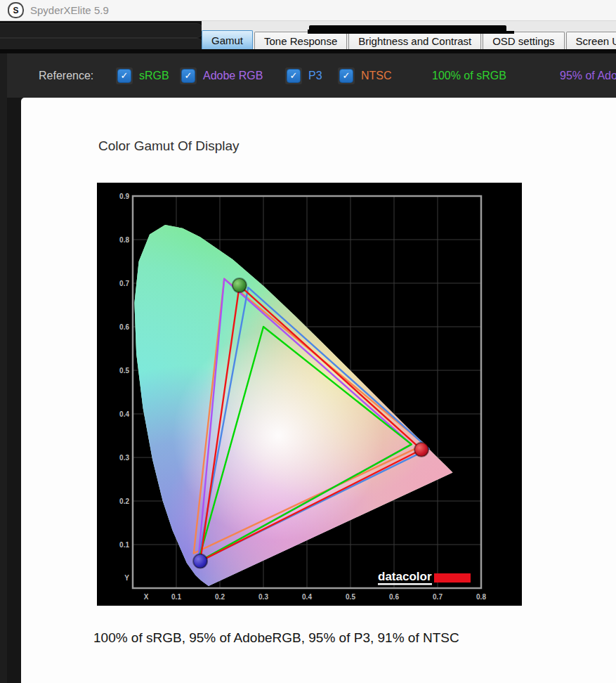 The height and width of the screenshot is (683, 616). Describe the element at coordinates (221, 76) in the screenshot. I see `reference-option-adobe-rgb: ✓Adobe RGB` at that location.